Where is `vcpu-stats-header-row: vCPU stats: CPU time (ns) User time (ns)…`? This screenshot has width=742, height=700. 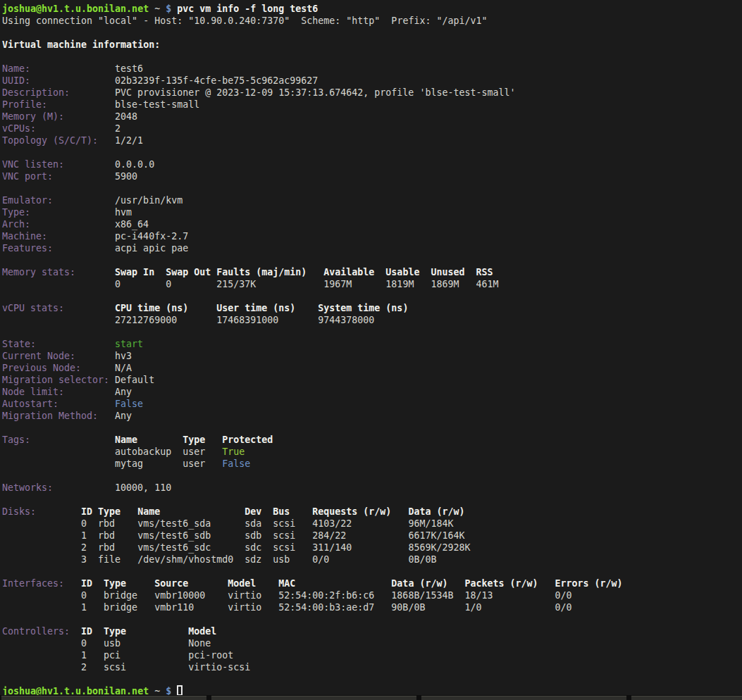 vcpu-stats-header-row: vCPU stats: CPU time (ns) User time (ns)… is located at coordinates (372, 308).